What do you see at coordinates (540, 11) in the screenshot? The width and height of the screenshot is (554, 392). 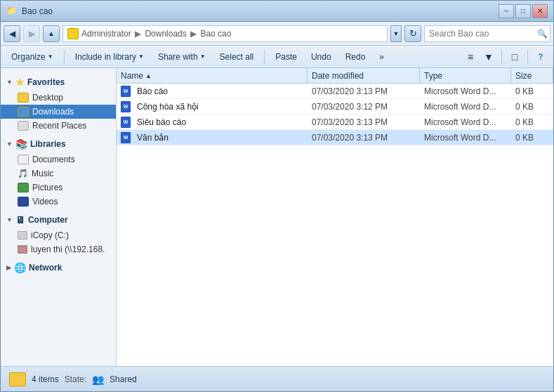 I see `close-button: ✕` at bounding box center [540, 11].